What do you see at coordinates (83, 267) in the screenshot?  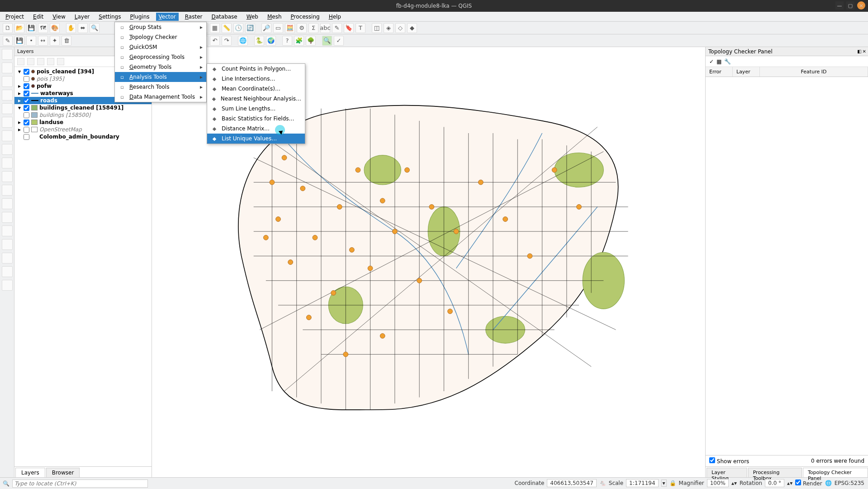 I see `layers-list: ▾pois_cleaned [394]pois [395]▸pofw▸water…` at bounding box center [83, 267].